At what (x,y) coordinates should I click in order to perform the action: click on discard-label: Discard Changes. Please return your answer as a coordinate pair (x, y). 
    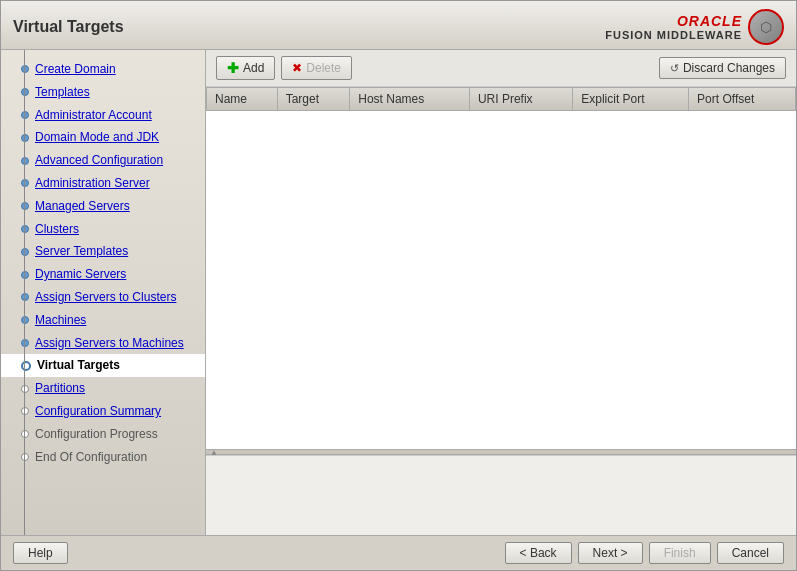
    Looking at the image, I should click on (729, 68).